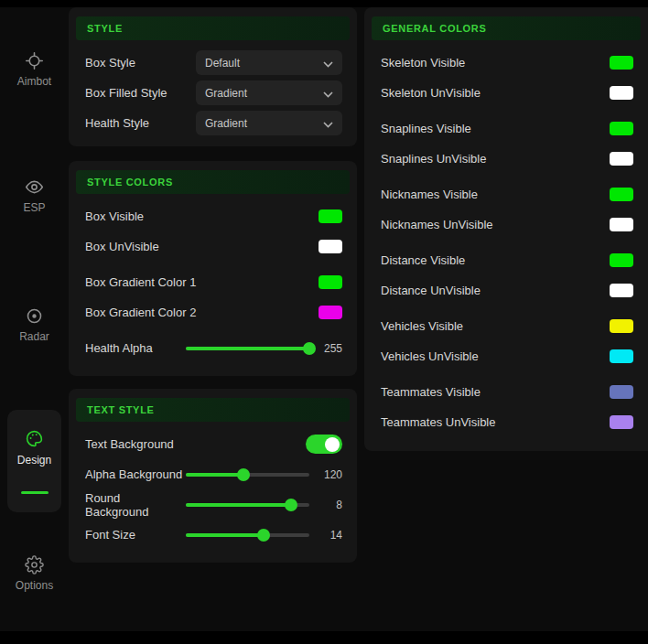 This screenshot has width=648, height=644. Describe the element at coordinates (247, 505) in the screenshot. I see `round-background-slider` at that location.